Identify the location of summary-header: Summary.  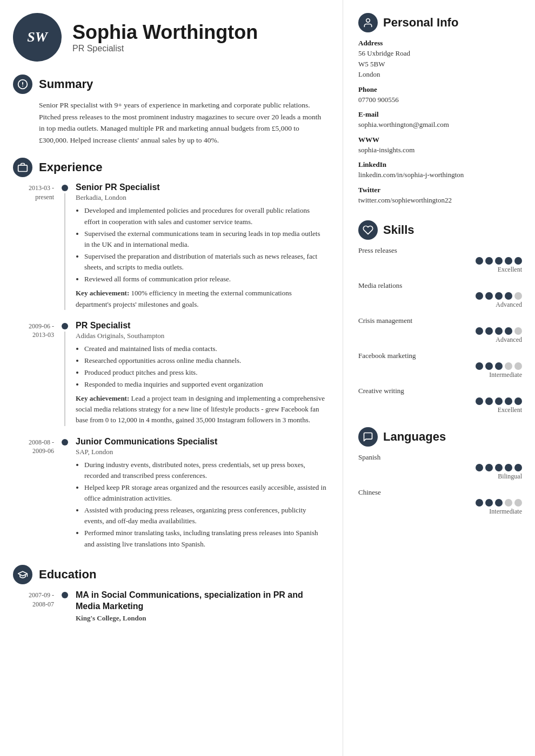
(170, 84).